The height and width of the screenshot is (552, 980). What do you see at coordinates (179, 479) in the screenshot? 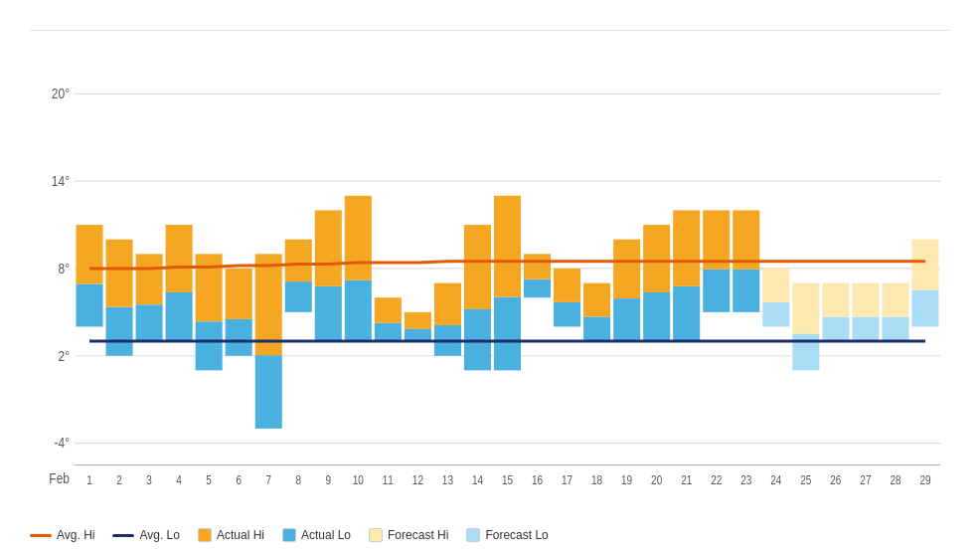
I see `svg-text: 4` at bounding box center [179, 479].